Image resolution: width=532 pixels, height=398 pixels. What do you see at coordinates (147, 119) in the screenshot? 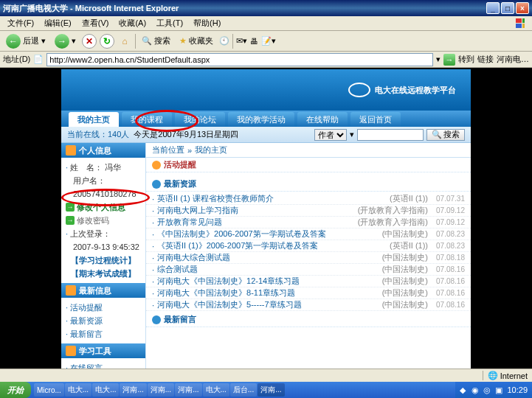
I see `tab: 我的课程` at bounding box center [147, 119].